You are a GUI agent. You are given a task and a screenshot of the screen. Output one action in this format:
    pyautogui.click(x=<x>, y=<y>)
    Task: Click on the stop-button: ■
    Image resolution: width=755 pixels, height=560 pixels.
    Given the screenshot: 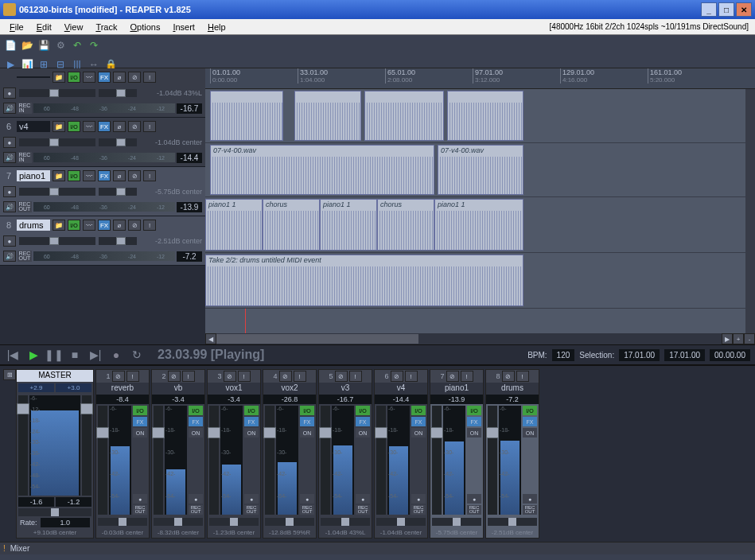 What is the action you would take?
    pyautogui.click(x=75, y=355)
    